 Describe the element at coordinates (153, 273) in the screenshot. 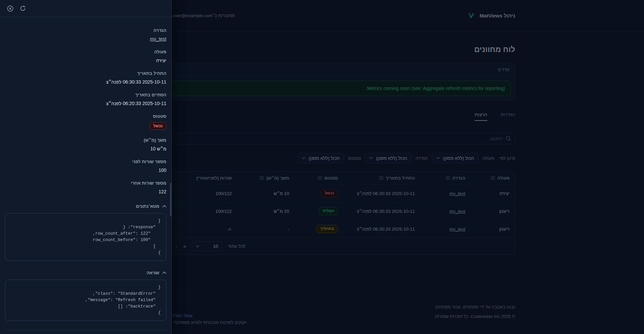

I see `error-section-title: שגיאה` at that location.